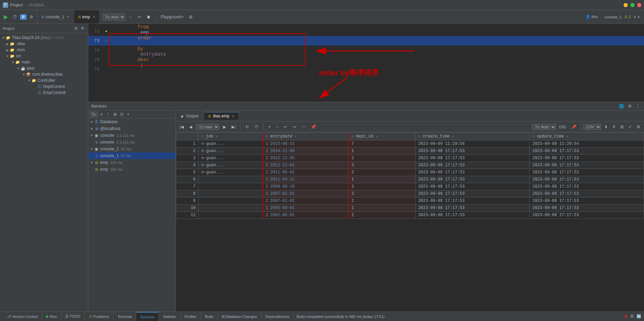 The image size is (644, 321). I want to click on status-message: Build completed successfully in 480 ms (…, so click(340, 317).